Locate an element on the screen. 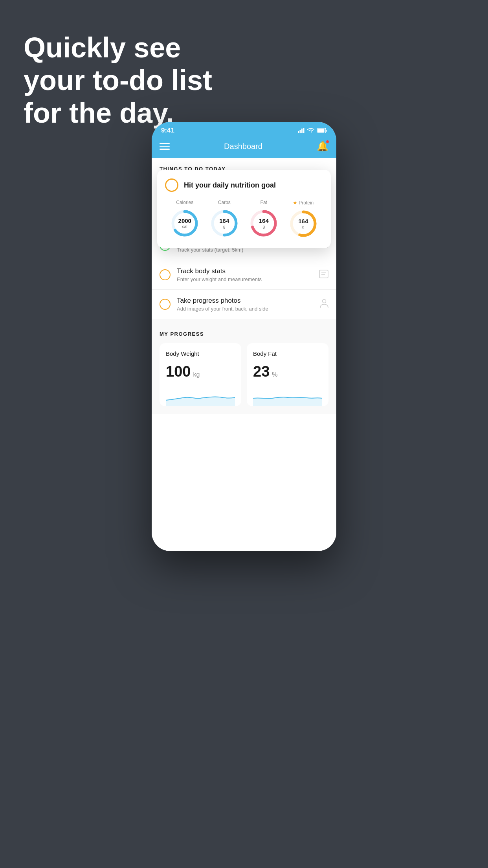  body-fat-unit: % is located at coordinates (275, 375).